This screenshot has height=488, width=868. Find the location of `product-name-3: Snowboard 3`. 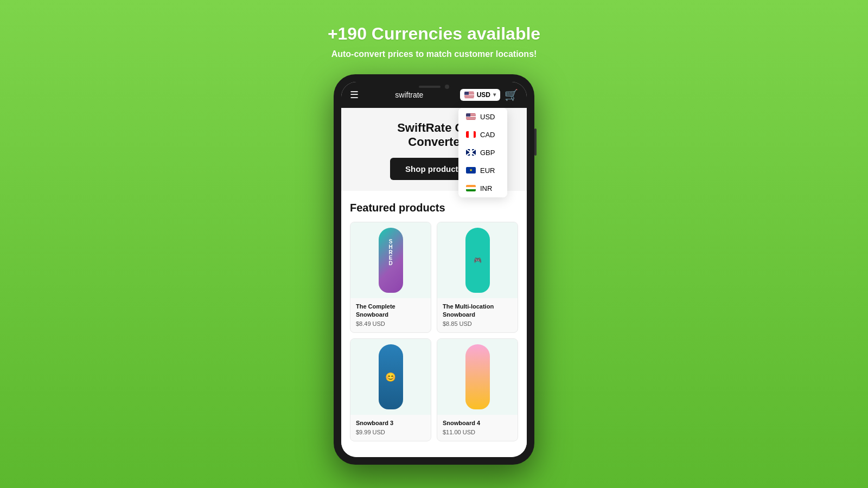

product-name-3: Snowboard 3 is located at coordinates (391, 423).